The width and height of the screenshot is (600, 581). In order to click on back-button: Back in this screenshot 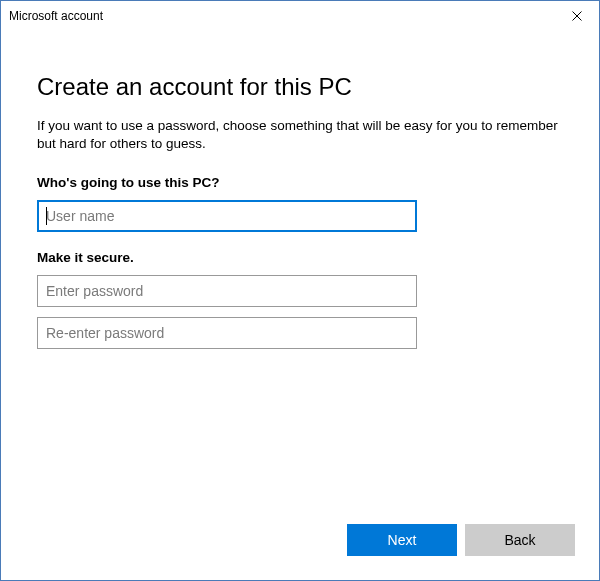, I will do `click(520, 540)`.